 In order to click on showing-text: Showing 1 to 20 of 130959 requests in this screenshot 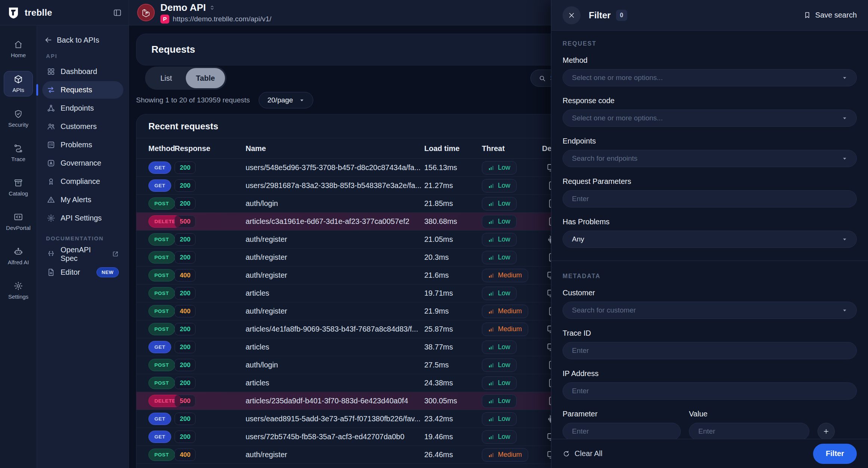, I will do `click(193, 100)`.